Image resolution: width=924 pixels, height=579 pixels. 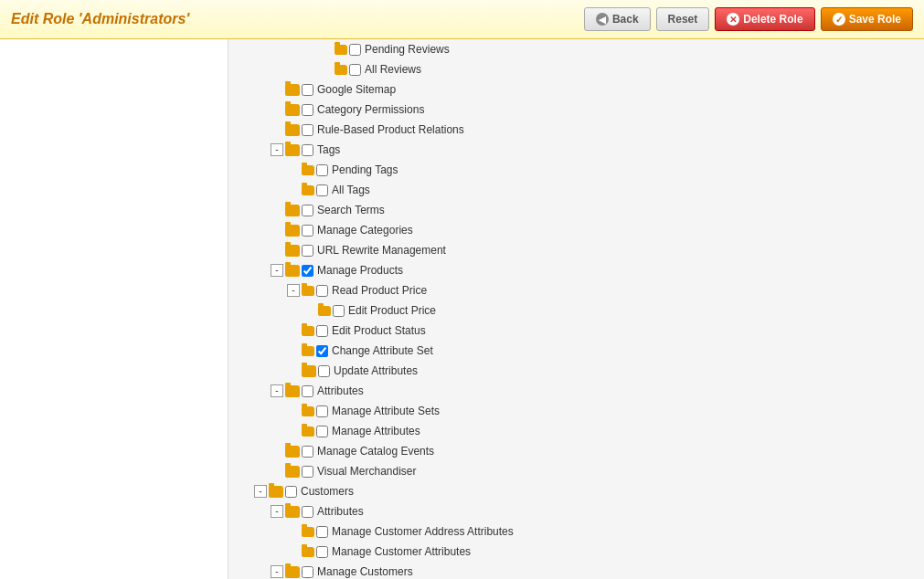 What do you see at coordinates (422, 532) in the screenshot?
I see `tree-item-label: Manage Customer Address Attributes` at bounding box center [422, 532].